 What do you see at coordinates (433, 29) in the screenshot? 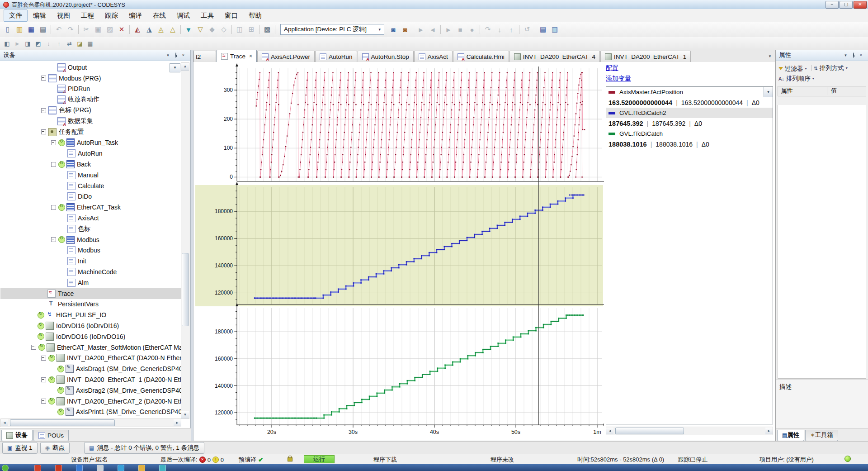
I see `logout-icon: ◄` at bounding box center [433, 29].